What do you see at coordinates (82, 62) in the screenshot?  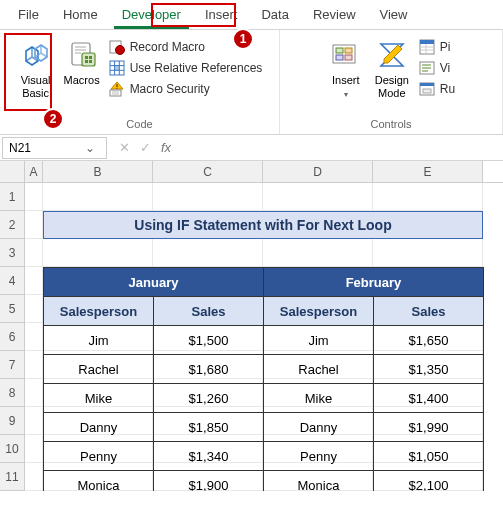 I see `macros-button: Macros` at bounding box center [82, 62].